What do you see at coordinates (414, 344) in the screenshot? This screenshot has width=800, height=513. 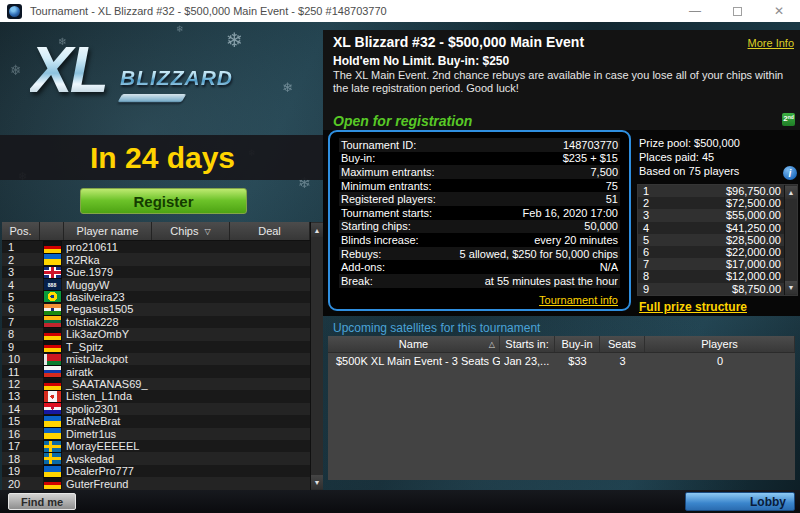 I see `column-header-sat-name: Name△` at bounding box center [414, 344].